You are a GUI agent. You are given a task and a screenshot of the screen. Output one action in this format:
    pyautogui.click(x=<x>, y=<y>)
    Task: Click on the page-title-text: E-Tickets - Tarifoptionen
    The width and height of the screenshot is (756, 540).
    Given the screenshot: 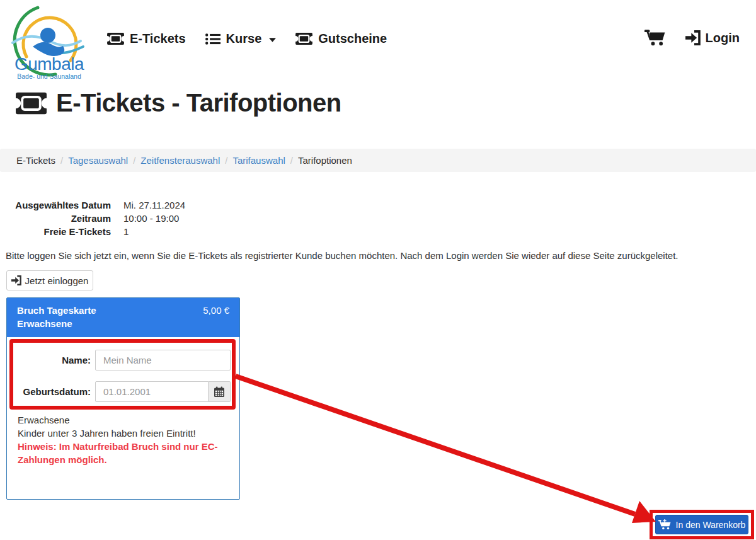 What is the action you would take?
    pyautogui.click(x=199, y=103)
    